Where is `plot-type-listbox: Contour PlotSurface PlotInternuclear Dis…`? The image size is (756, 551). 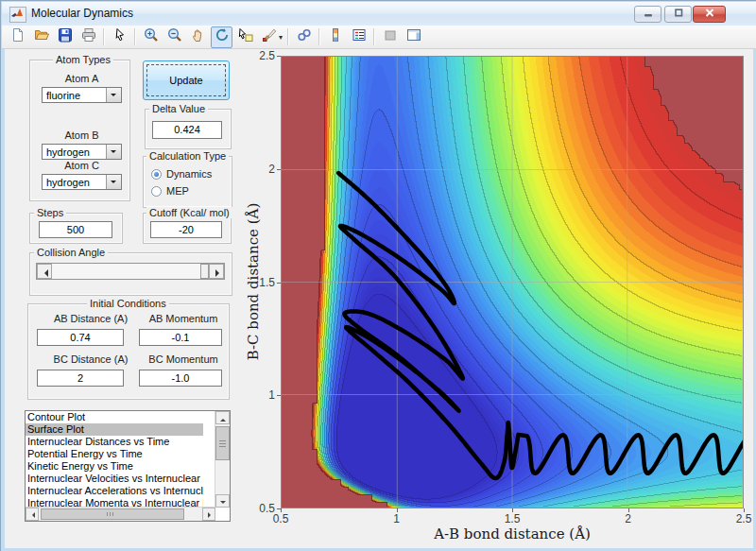
plot-type-listbox: Contour PlotSurface PlotInternuclear Dis… is located at coordinates (128, 466).